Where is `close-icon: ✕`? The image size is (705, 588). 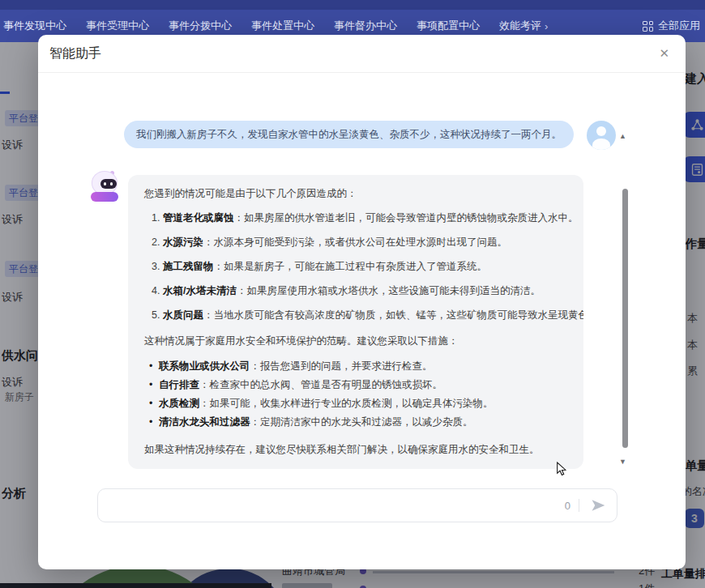 close-icon: ✕ is located at coordinates (664, 53).